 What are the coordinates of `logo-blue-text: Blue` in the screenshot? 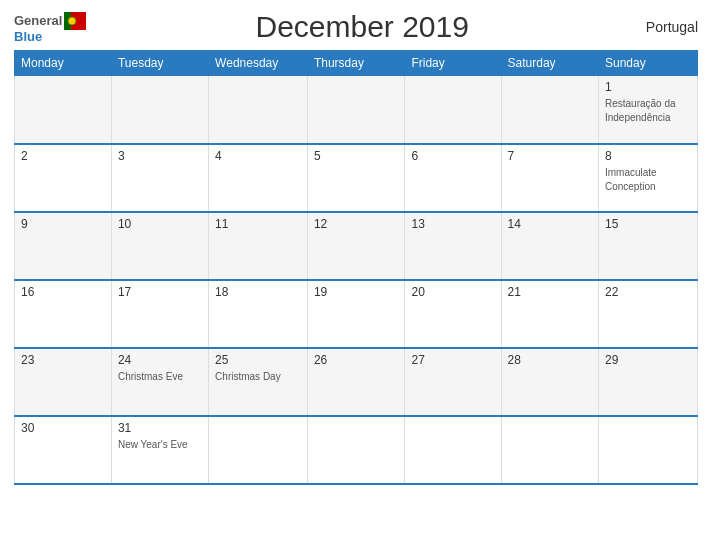 It's located at (28, 36).